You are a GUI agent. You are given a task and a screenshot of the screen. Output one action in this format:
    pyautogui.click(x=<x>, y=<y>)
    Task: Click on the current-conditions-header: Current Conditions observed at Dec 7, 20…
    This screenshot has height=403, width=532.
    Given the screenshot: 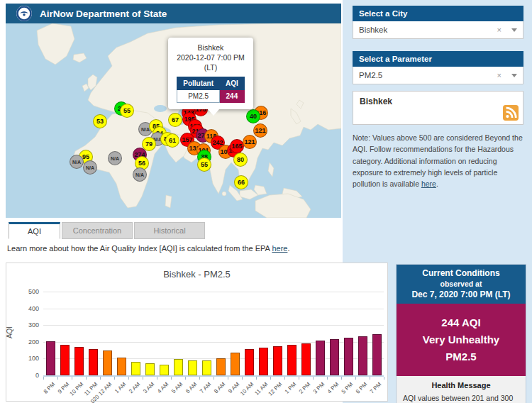 What is the action you would take?
    pyautogui.click(x=461, y=284)
    